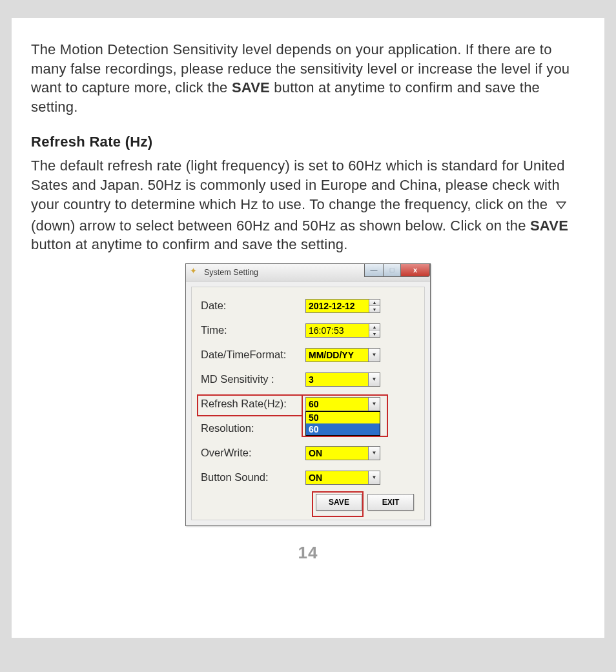 This screenshot has height=672, width=616. Describe the element at coordinates (374, 270) in the screenshot. I see `minimize-button: —` at that location.